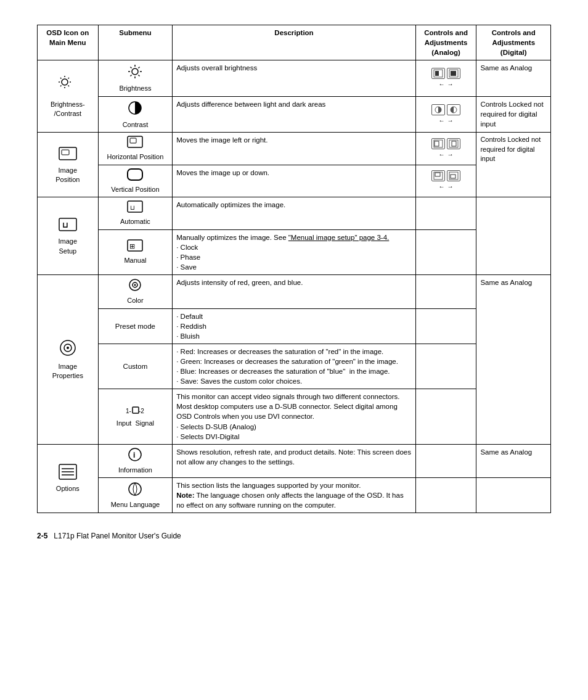 This screenshot has height=700, width=588. I want to click on submenu-info: i Information, so click(136, 461).